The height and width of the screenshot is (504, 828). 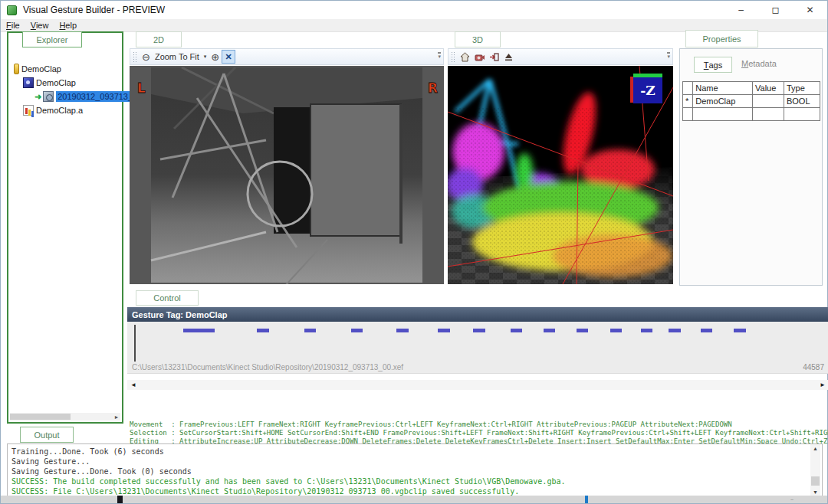 I want to click on axis-label: -Z, so click(x=647, y=90).